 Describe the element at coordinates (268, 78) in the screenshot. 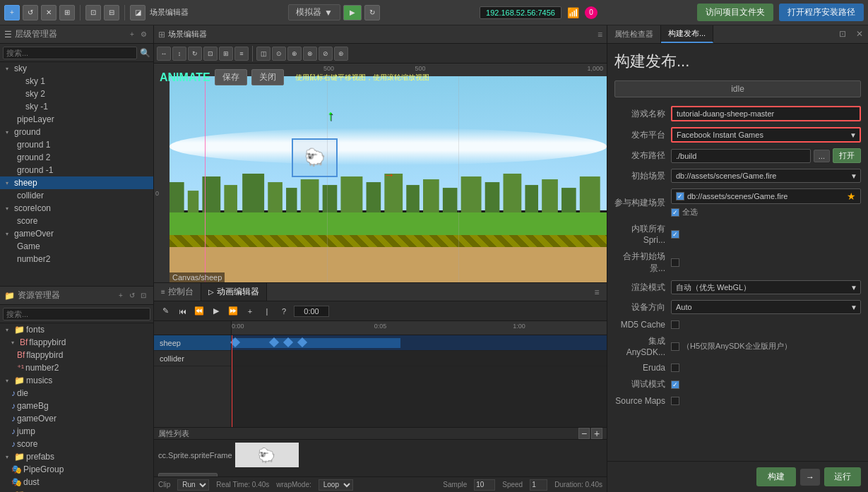

I see `animate-close-btn: 关闭` at that location.